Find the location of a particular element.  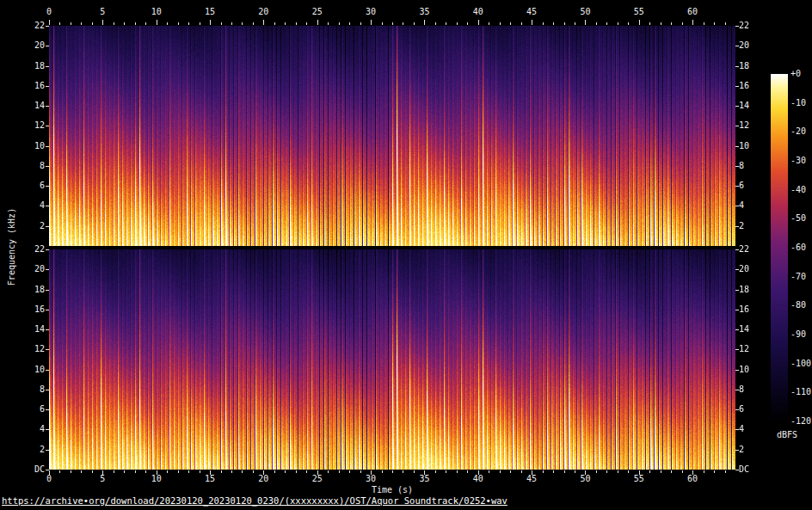

time-tick-label-top: 40 is located at coordinates (478, 12).